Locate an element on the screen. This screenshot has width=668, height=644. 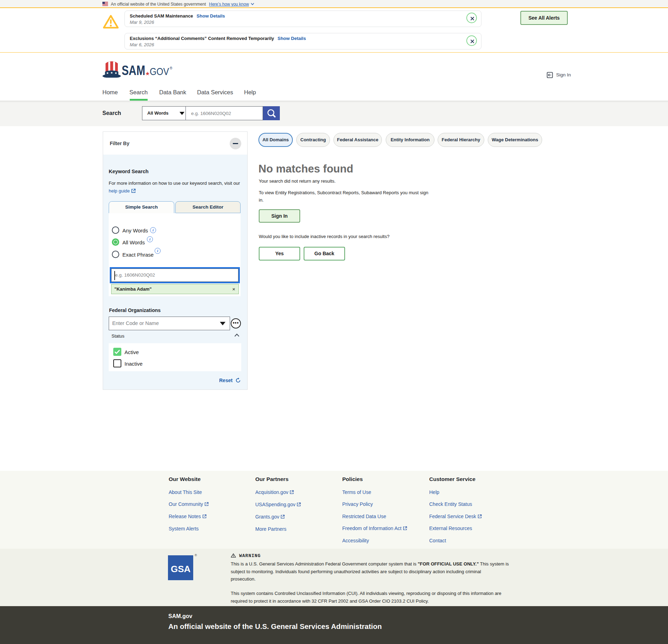
svg-text: SAM is located at coordinates (133, 70).